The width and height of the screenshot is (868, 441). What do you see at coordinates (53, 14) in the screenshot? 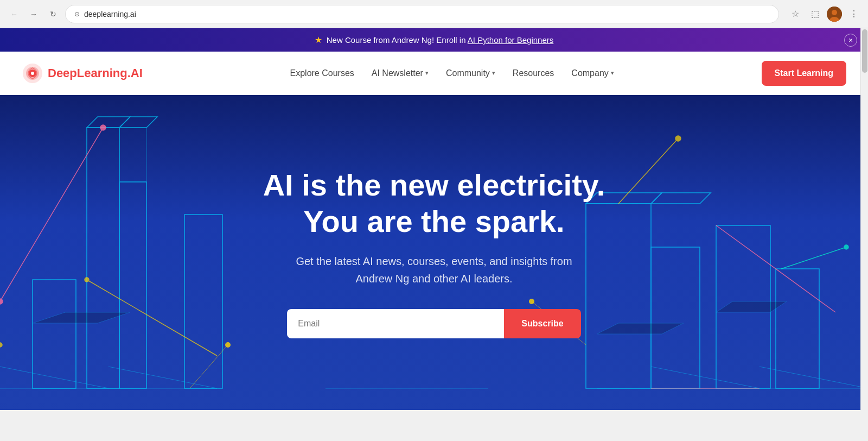
I see `refresh-button: ↻` at bounding box center [53, 14].